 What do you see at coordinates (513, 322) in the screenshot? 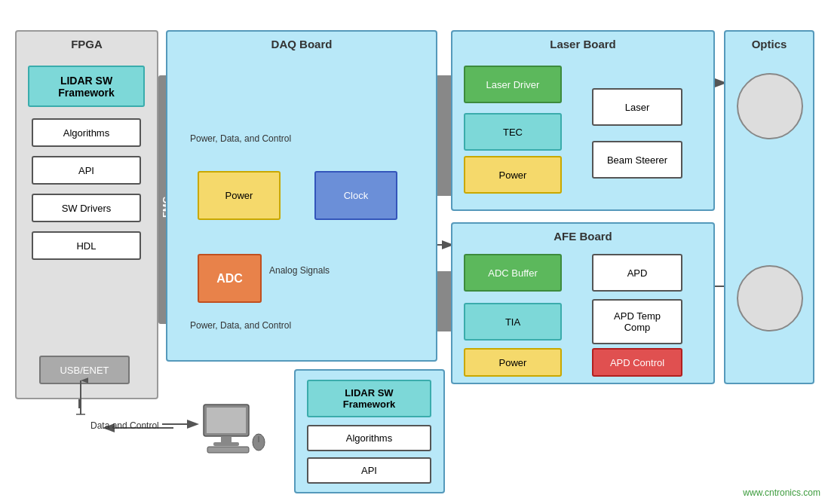
I see `tia-box: TIA` at bounding box center [513, 322].